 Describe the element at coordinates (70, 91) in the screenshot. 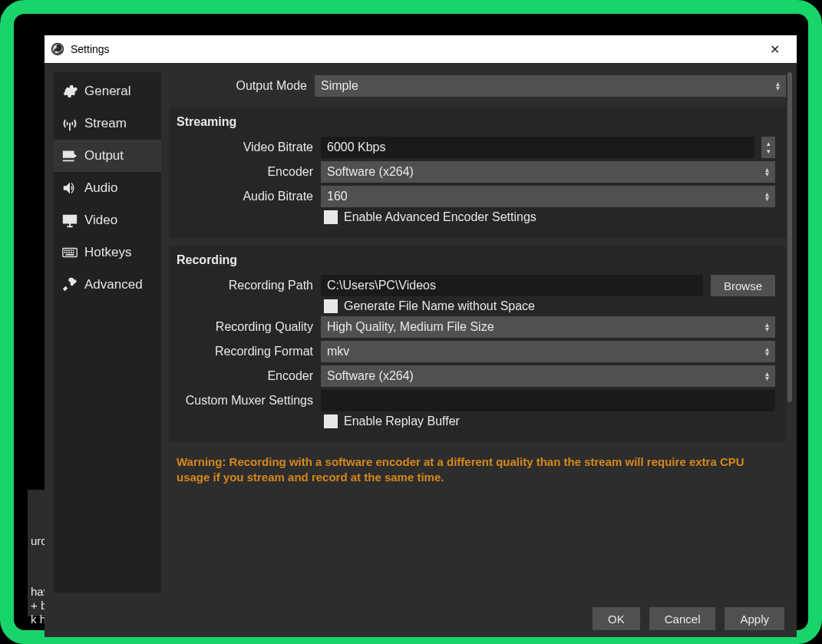

I see `gear-icon` at that location.